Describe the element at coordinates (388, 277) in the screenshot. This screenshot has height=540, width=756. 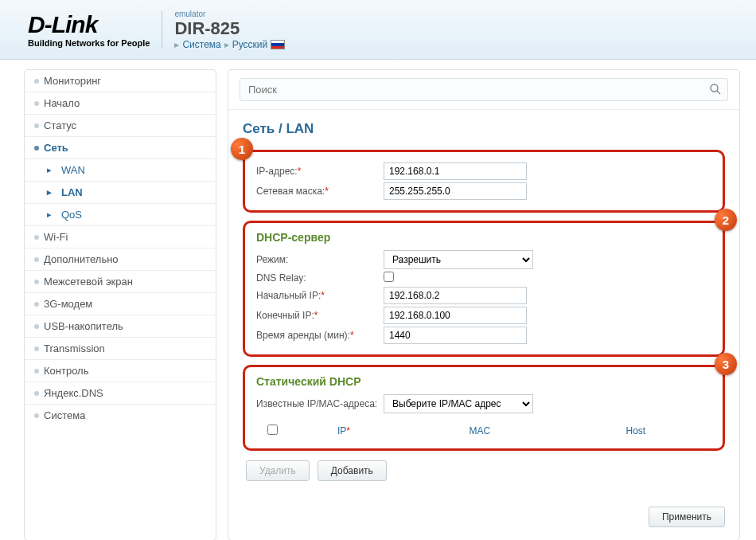
I see `relay-checkbox` at that location.